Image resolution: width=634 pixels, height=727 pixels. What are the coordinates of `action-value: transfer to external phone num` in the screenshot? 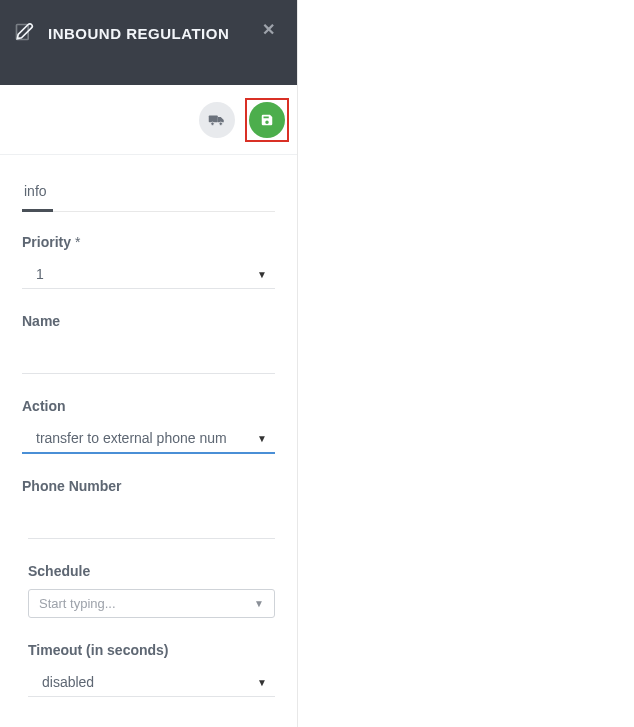 It's located at (132, 438).